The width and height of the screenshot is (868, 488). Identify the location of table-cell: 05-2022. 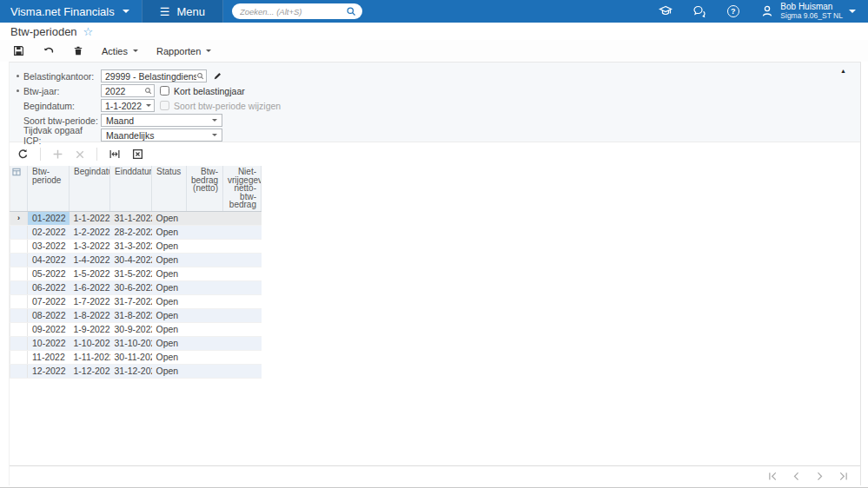
(49, 274).